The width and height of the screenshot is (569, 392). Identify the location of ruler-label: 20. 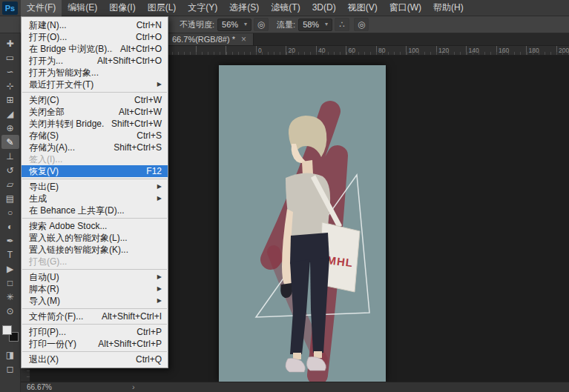
(291, 50).